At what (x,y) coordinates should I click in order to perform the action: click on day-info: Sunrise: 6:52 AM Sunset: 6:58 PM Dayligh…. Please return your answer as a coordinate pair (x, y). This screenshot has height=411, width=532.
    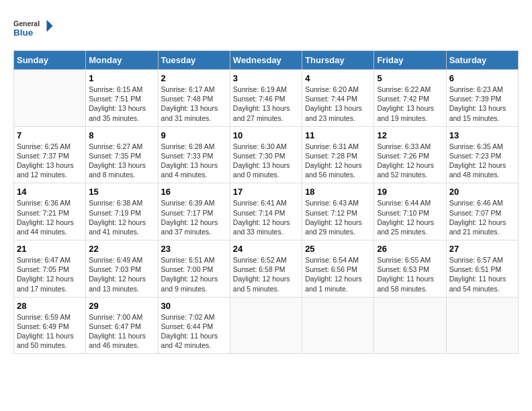
    Looking at the image, I should click on (266, 274).